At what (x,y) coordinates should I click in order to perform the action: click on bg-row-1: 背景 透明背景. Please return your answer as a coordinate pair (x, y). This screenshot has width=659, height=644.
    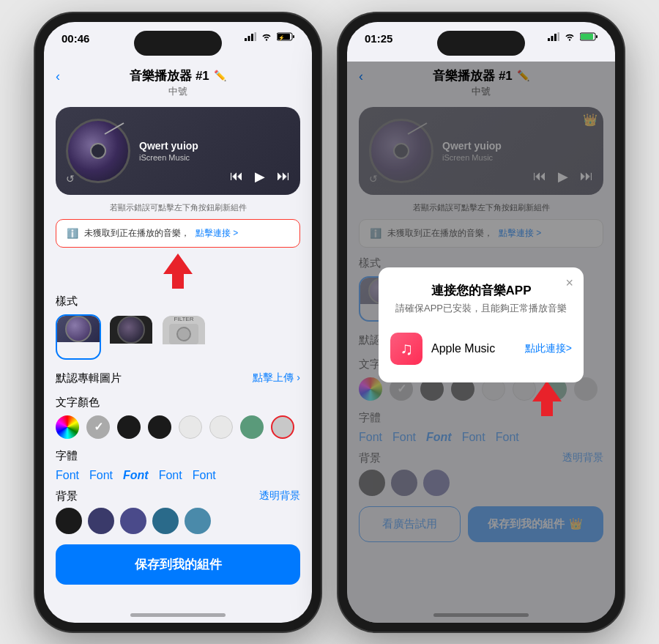
    Looking at the image, I should click on (178, 497).